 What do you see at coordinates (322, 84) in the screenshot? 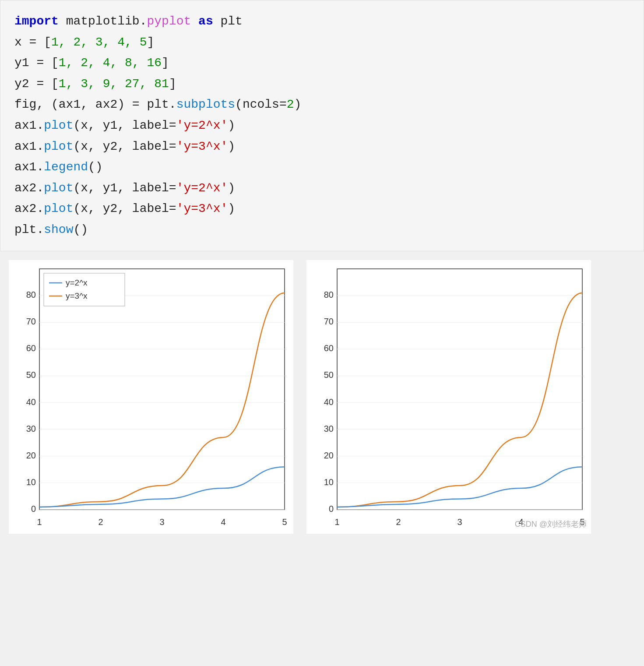
I see `code-line-line4: y2 = [1, 3, 9, 27, 81]` at bounding box center [322, 84].